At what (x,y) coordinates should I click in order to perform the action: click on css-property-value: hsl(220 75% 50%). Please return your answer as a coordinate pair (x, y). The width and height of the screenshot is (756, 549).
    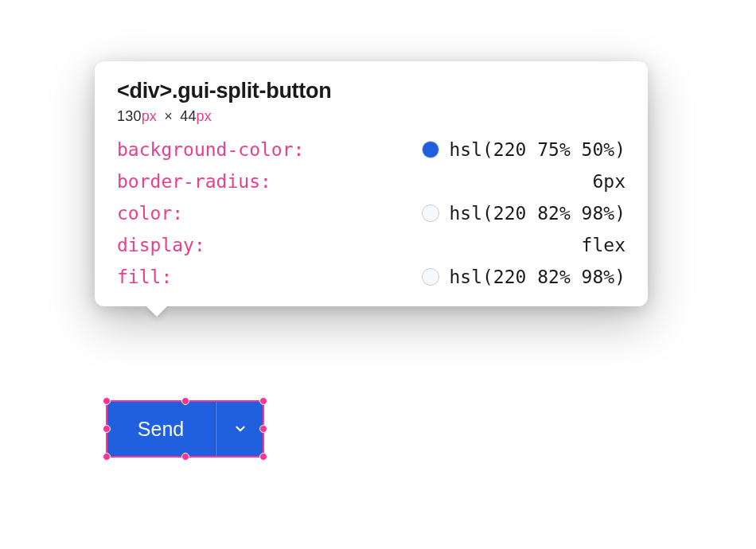
    Looking at the image, I should click on (524, 150).